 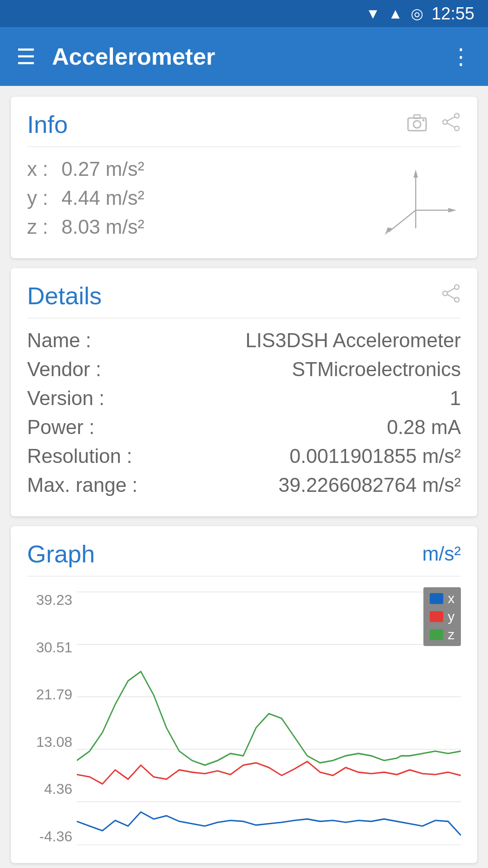 I want to click on detail-value: 0.0011901855 m/s², so click(x=375, y=456).